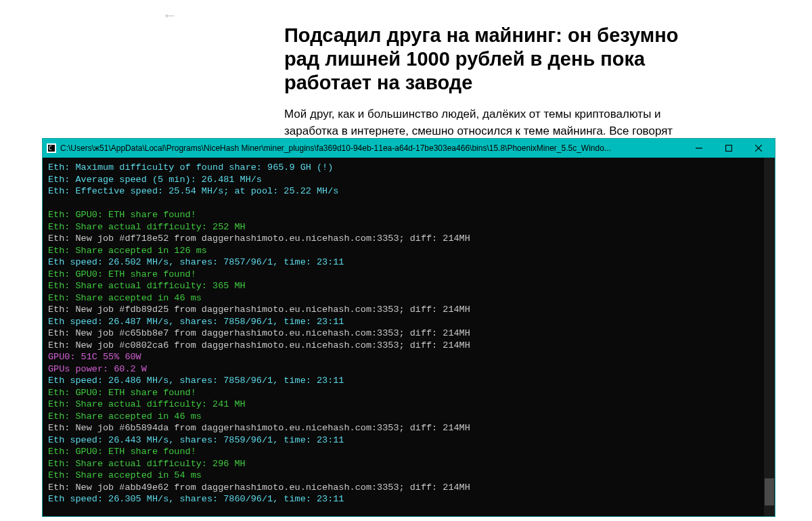 The height and width of the screenshot is (521, 812). Describe the element at coordinates (409, 251) in the screenshot. I see `log-line: Eth: Share accepted in 126 ms` at that location.